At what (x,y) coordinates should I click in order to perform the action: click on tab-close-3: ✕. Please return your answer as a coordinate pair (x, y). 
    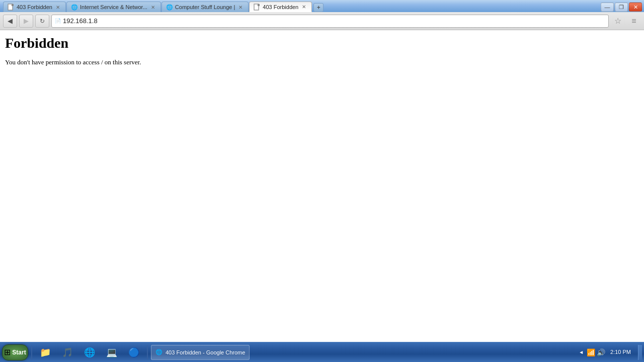
    Looking at the image, I should click on (240, 7).